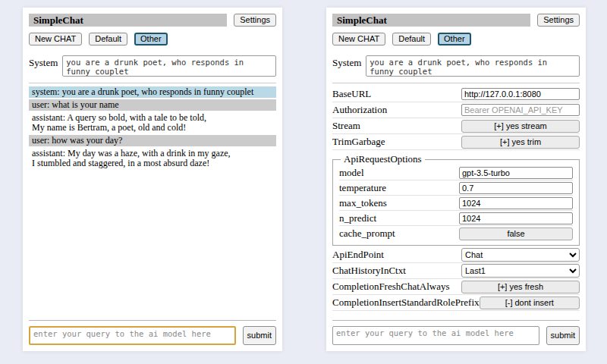 The image size is (607, 364). I want to click on role-prefix-label: CompletionInsertStandardRolePrefix, so click(406, 303).